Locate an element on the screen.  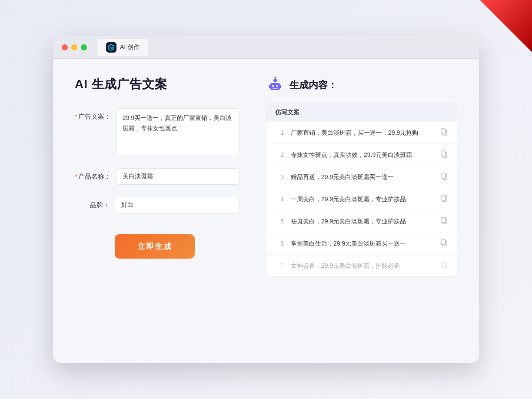
svg-text: AI is located at coordinates (111, 48).